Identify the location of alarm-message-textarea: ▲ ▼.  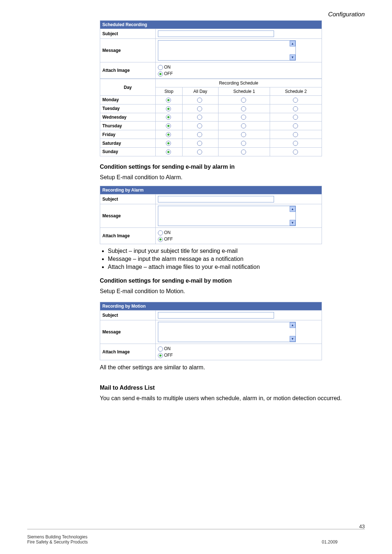
(227, 216).